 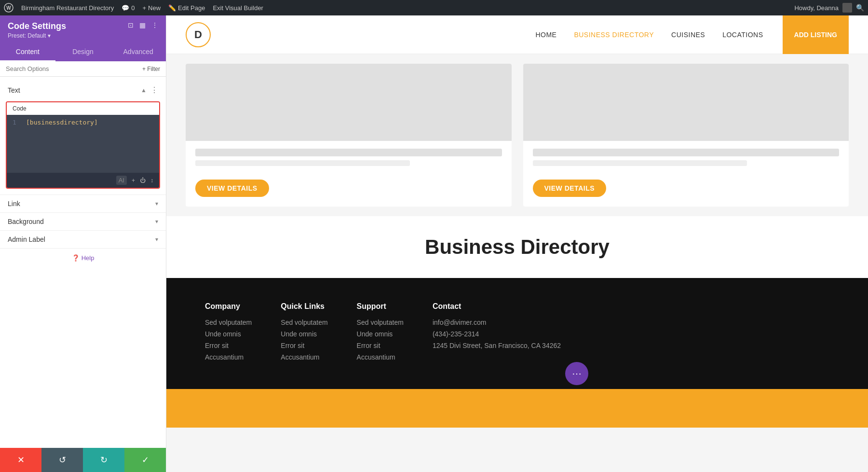 I want to click on footer-col-support: Support Sed volputatem Unde omnis Error …, so click(x=380, y=333).